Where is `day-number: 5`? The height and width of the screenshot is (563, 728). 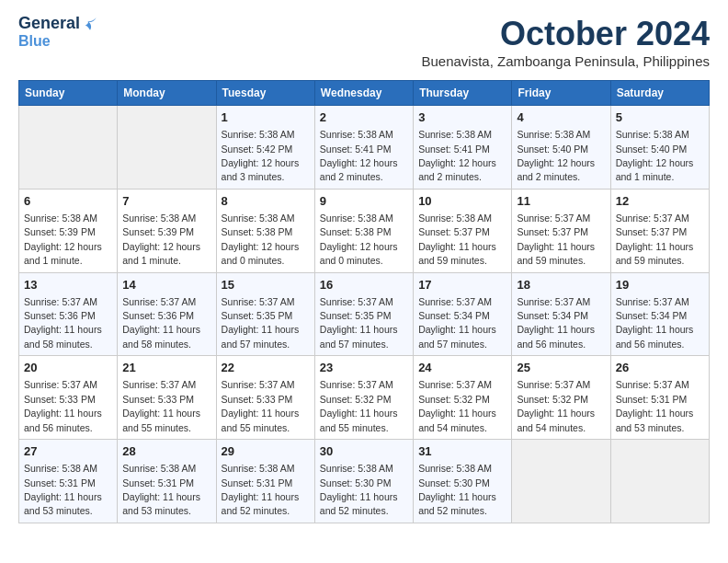 day-number: 5 is located at coordinates (660, 118).